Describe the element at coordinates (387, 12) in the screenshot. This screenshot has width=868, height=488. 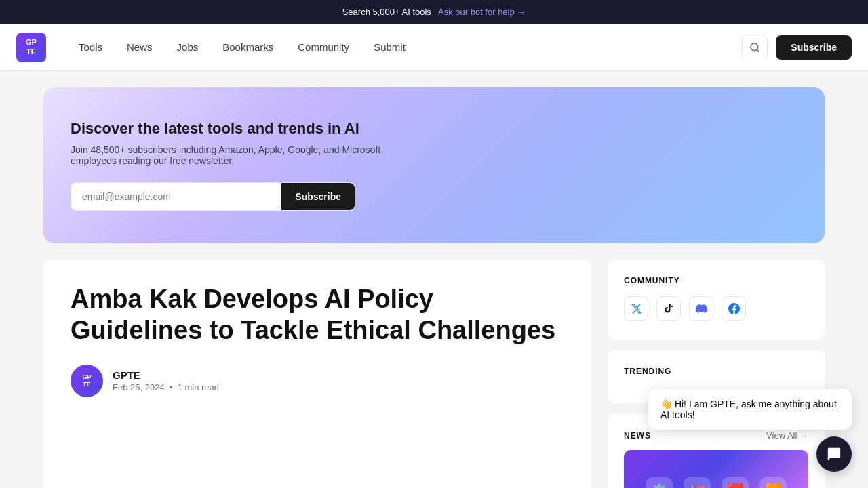
I see `banner-text: Search 5,000+ AI tools` at that location.